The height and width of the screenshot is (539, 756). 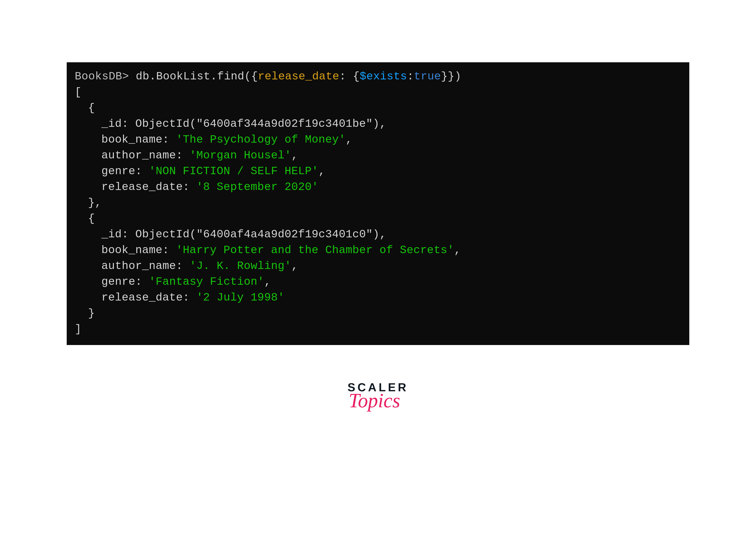 I want to click on result-row: release_date: '2 July 1998', so click(x=378, y=297).